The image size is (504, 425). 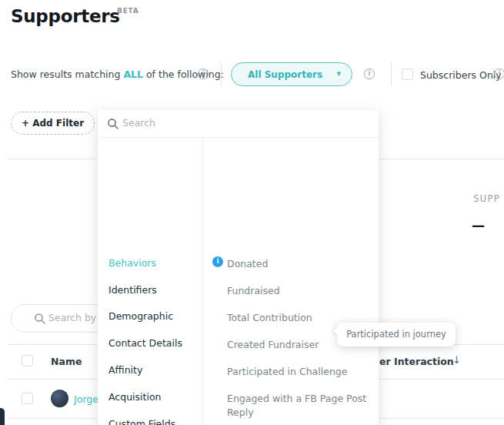 What do you see at coordinates (292, 74) in the screenshot?
I see `segment-selector-dropdown: All Supporters ▾` at bounding box center [292, 74].